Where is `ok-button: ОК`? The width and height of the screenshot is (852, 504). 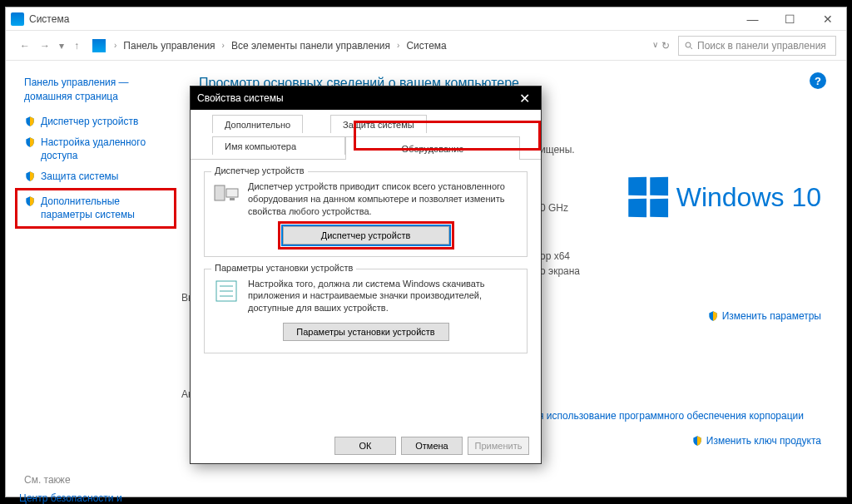
ok-button: ОК is located at coordinates (365, 446).